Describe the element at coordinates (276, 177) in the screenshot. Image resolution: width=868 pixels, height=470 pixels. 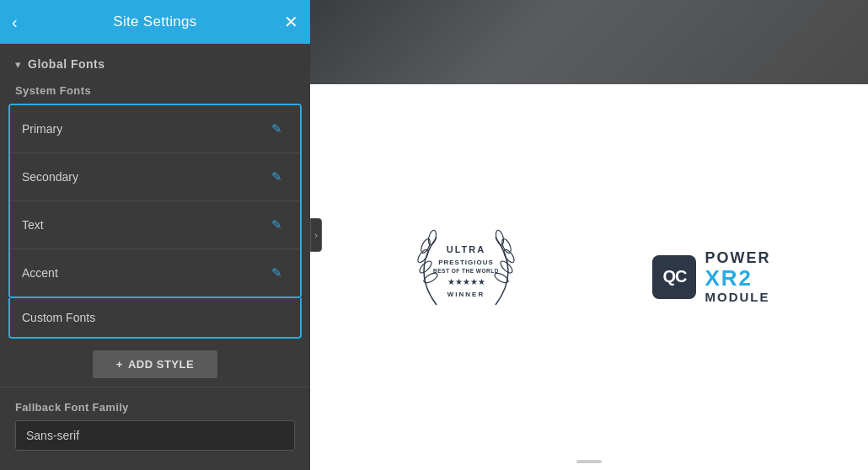
I see `edit-secondary-icon: ✎` at that location.